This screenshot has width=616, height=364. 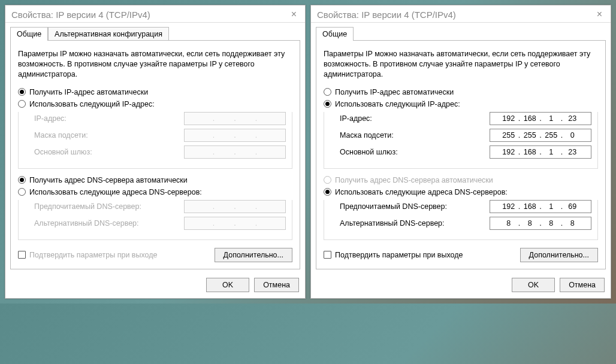 I want to click on dns-group: Предпочитаемый DNS-сервер: 192.168.1.69 …, so click(x=461, y=220).